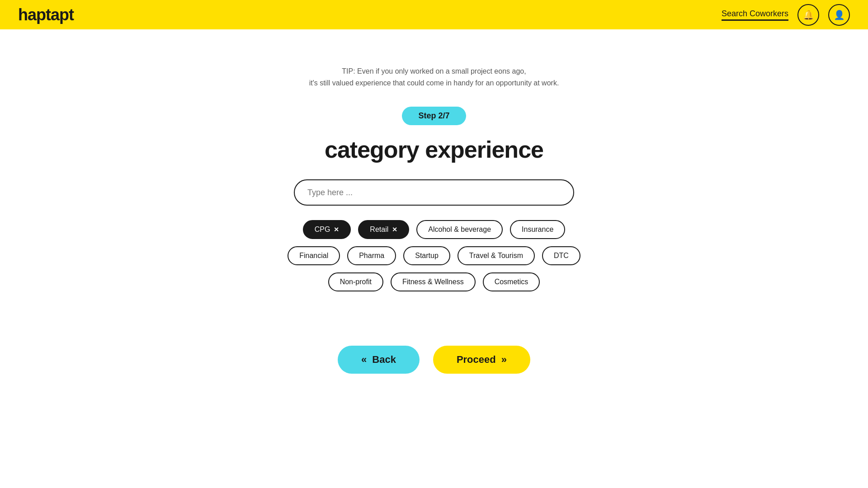  What do you see at coordinates (808, 15) in the screenshot?
I see `notification-button: 🔔` at bounding box center [808, 15].